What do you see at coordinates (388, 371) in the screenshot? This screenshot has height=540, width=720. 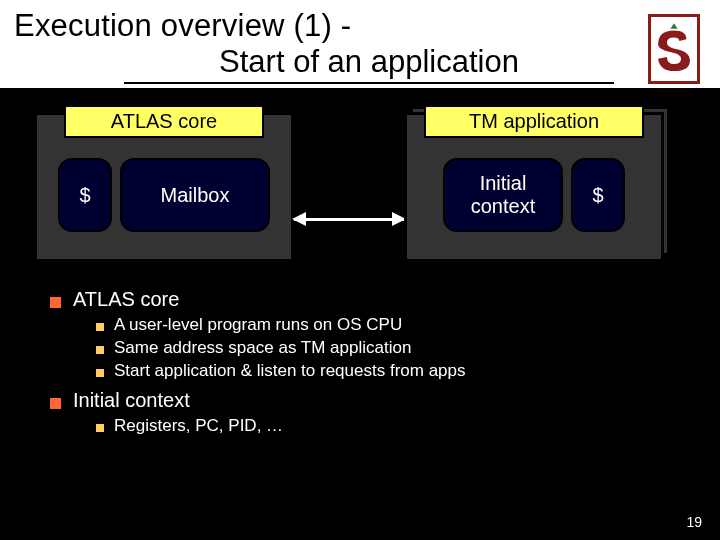 I see `sub-bullet: Start application & listen to requests f…` at bounding box center [388, 371].